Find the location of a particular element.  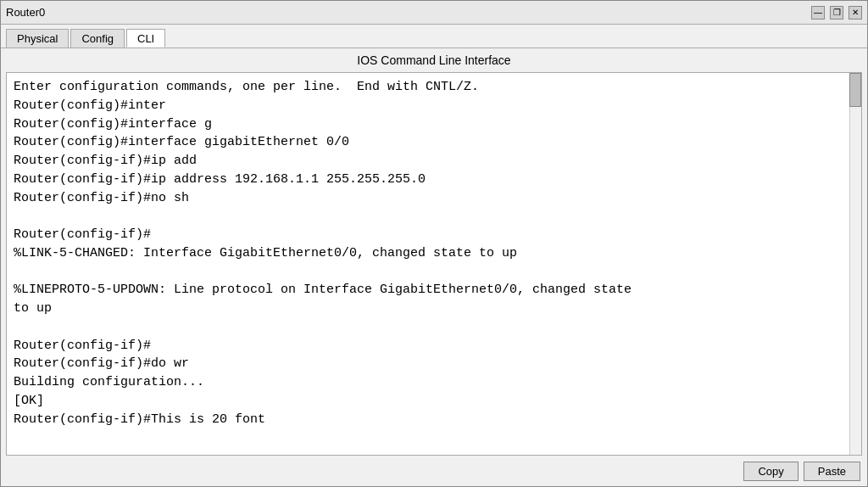

panel-title: IOS Command Line Interface is located at coordinates (434, 60).